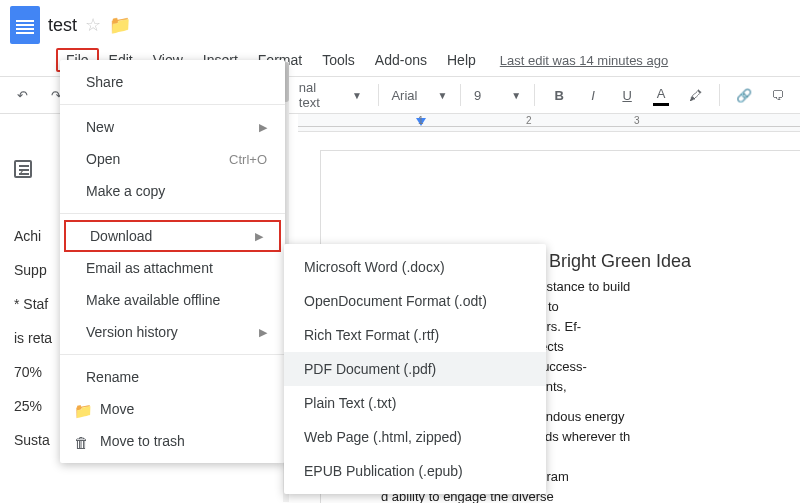 Image resolution: width=800 pixels, height=503 pixels. Describe the element at coordinates (338, 60) in the screenshot. I see `menu-tools: Tools` at that location.